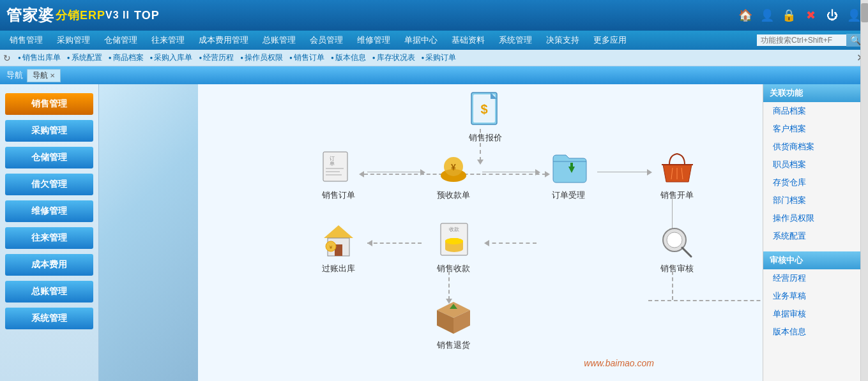 This screenshot has height=381, width=868. Describe the element at coordinates (468, 40) in the screenshot. I see `nav-item-basic: 基础资料` at that location.